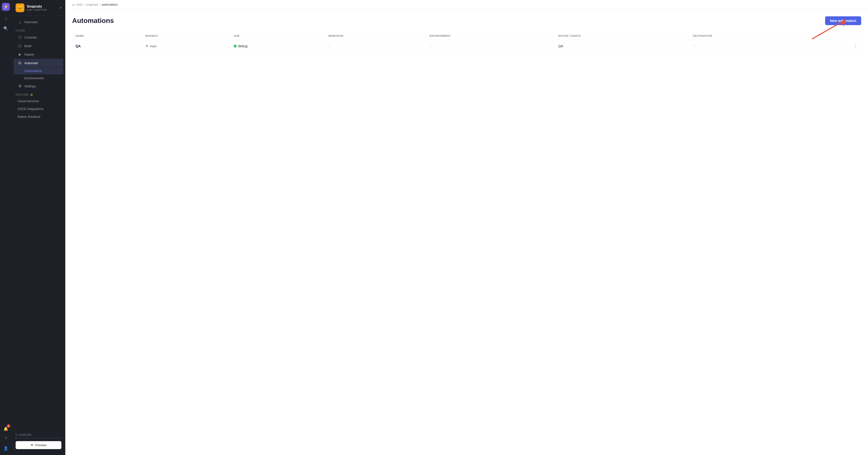 The height and width of the screenshot is (455, 868). Describe the element at coordinates (20, 22) in the screenshot. I see `home-nav-icon: ⌂` at that location.